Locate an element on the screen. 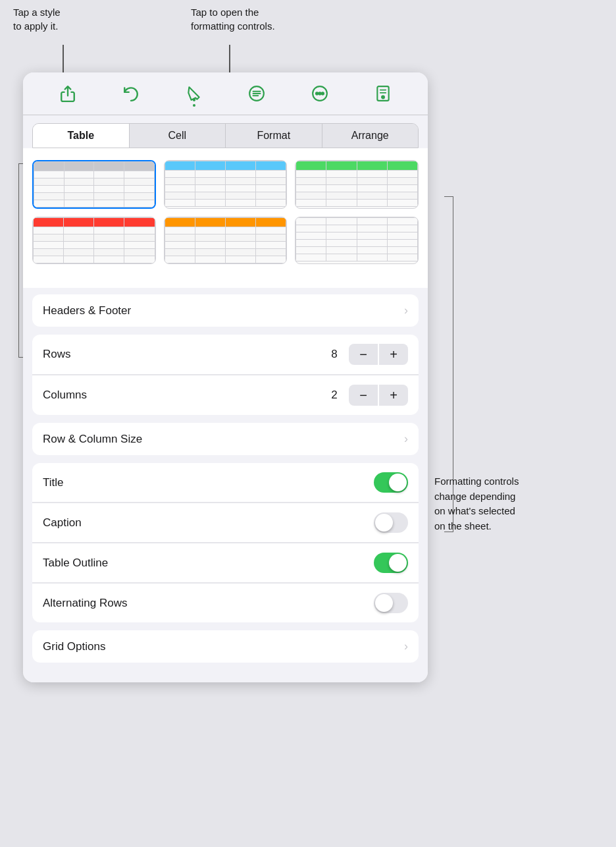 The width and height of the screenshot is (616, 847). row-column-size-label: Row & Column Size is located at coordinates (224, 439).